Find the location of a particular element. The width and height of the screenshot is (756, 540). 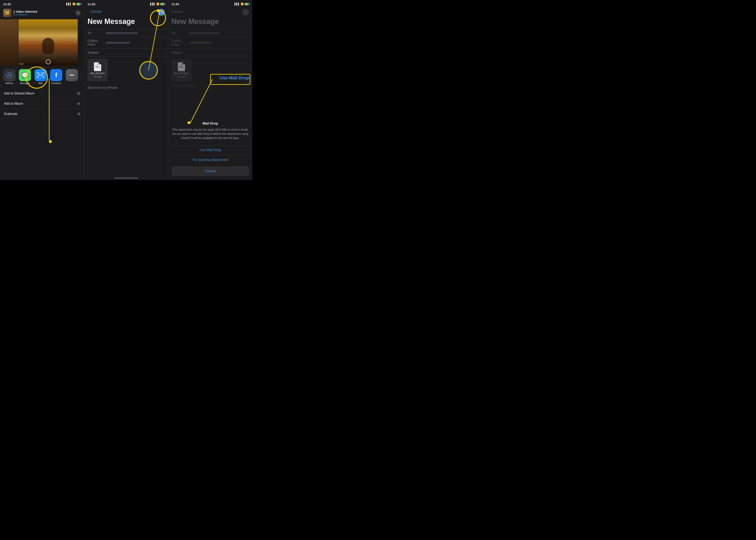

wifi-icon-2: 🛜 is located at coordinates (158, 4).